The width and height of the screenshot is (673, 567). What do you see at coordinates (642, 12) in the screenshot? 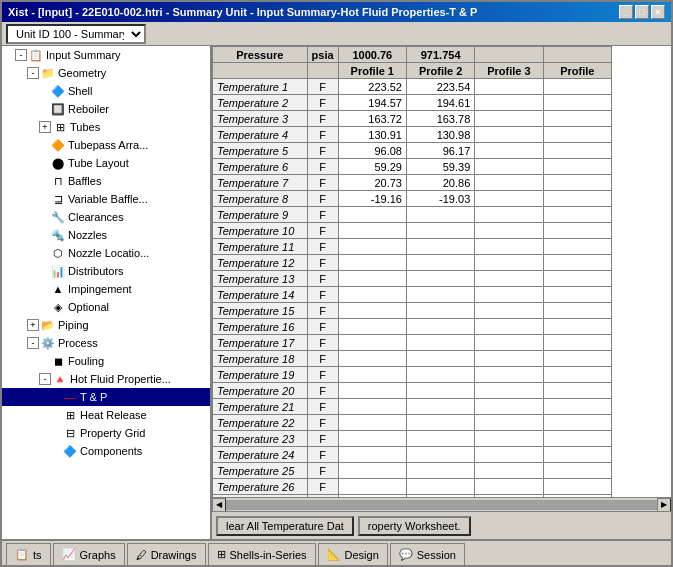
I see `maximize-button: □` at bounding box center [642, 12].